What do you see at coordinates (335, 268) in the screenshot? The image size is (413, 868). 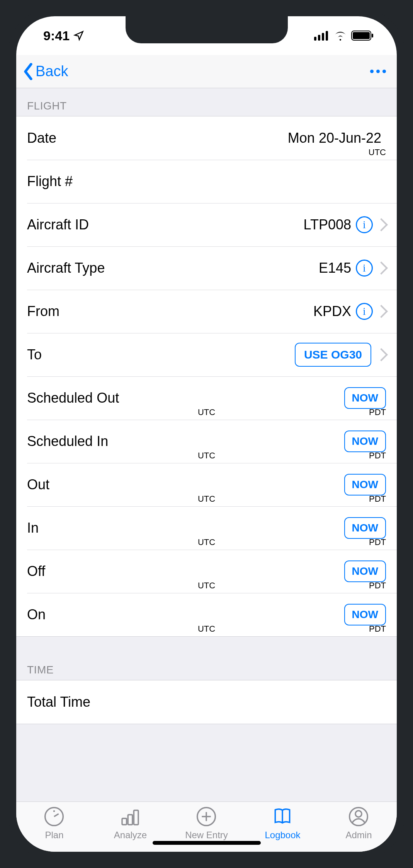 I see `value-aircraft-type: E145` at bounding box center [335, 268].